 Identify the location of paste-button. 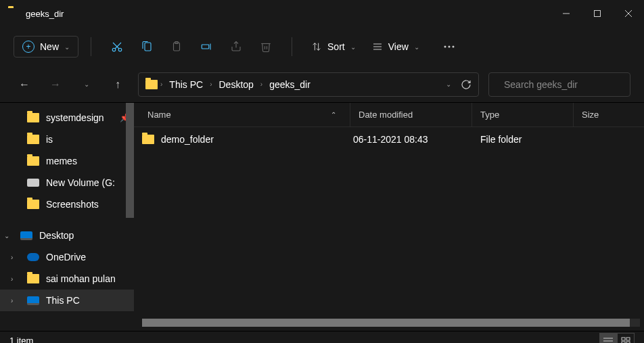
(177, 47).